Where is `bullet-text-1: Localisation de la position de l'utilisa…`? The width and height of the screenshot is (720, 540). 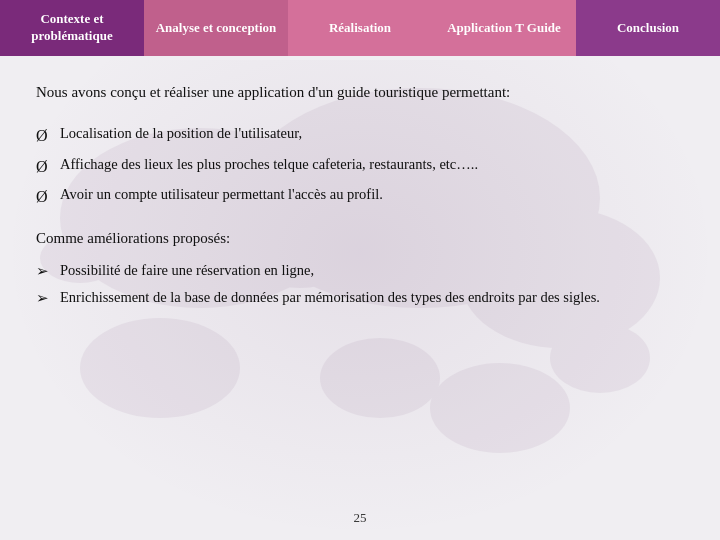
bullet-text-1: Localisation de la position de l'utilisa… is located at coordinates (372, 134).